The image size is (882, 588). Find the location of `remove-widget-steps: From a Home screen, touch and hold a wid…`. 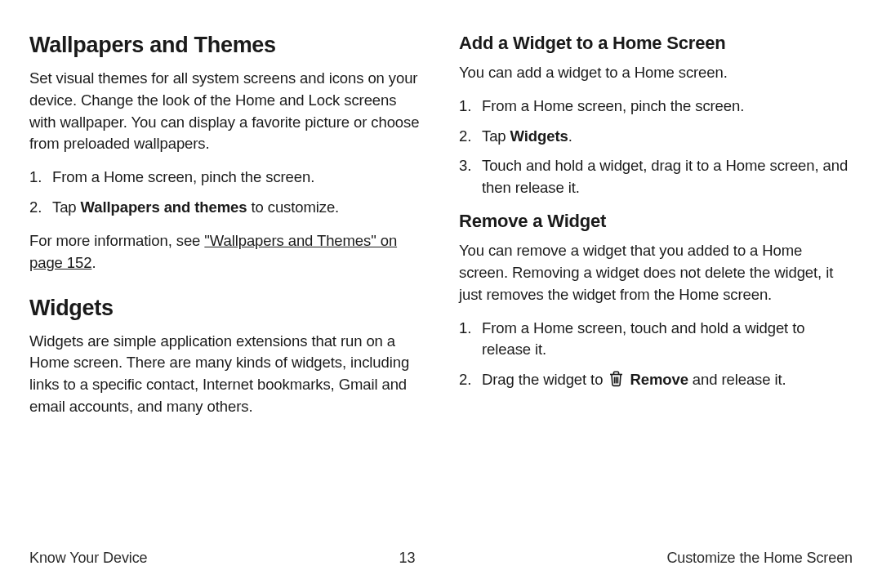

remove-widget-steps: From a Home screen, touch and hold a wid… is located at coordinates (656, 356).